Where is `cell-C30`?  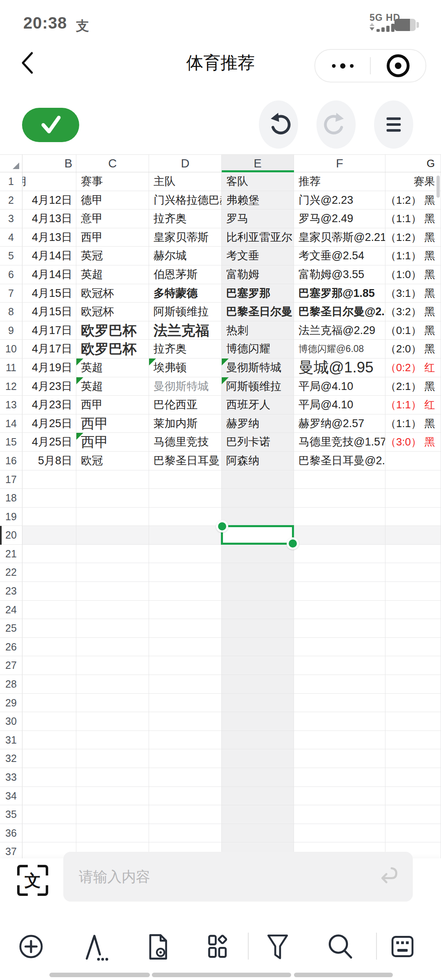
cell-C30 is located at coordinates (113, 721).